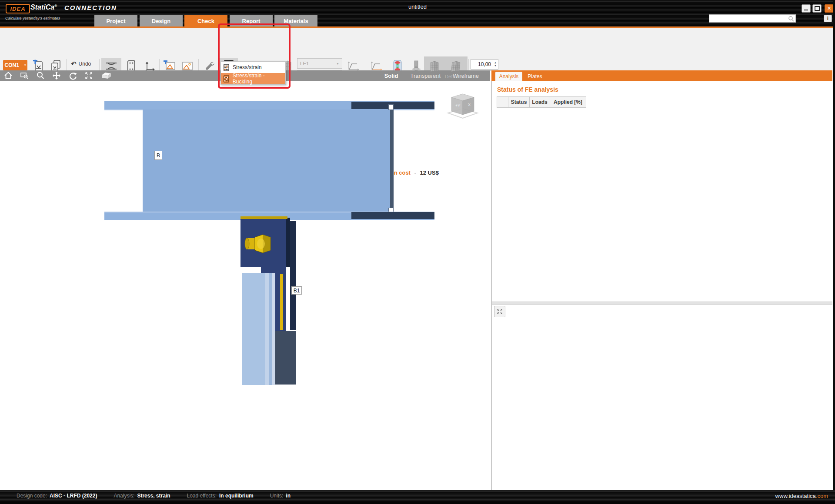 This screenshot has width=835, height=504. Describe the element at coordinates (500, 312) in the screenshot. I see `expand-arrows-icon` at that location.